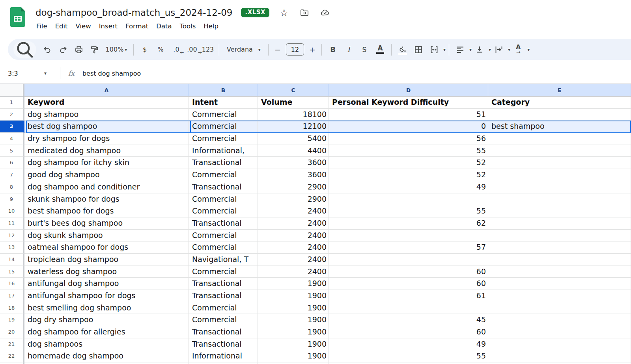 This screenshot has height=364, width=631. What do you see at coordinates (409, 296) in the screenshot?
I see `cell: 61` at bounding box center [409, 296].